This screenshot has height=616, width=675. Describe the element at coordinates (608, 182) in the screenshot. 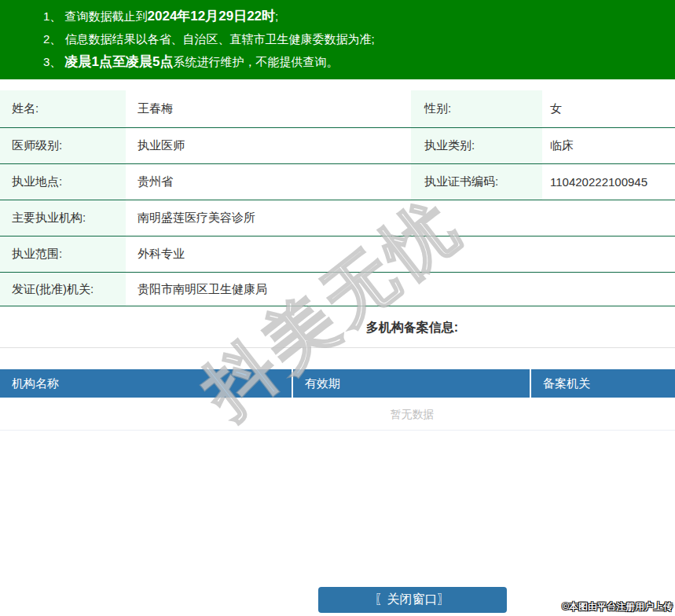

I see `cert-value: 110420222100945` at that location.